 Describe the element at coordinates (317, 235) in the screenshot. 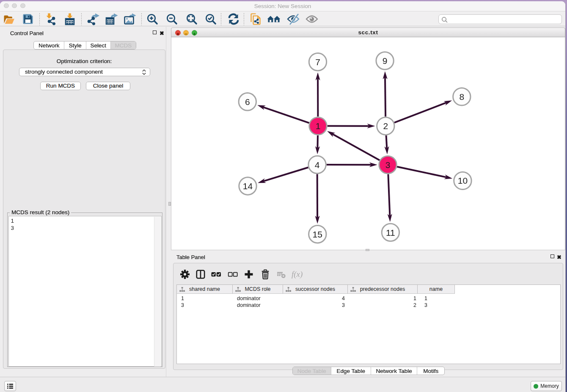

I see `svg-text: 15` at that location.